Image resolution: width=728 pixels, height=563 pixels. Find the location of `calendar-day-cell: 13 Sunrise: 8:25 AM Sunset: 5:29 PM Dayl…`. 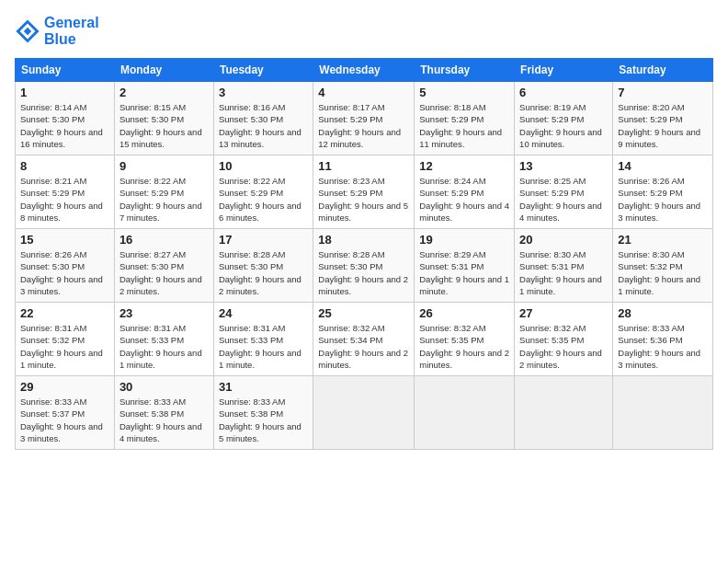

calendar-day-cell: 13 Sunrise: 8:25 AM Sunset: 5:29 PM Dayl… is located at coordinates (564, 192).